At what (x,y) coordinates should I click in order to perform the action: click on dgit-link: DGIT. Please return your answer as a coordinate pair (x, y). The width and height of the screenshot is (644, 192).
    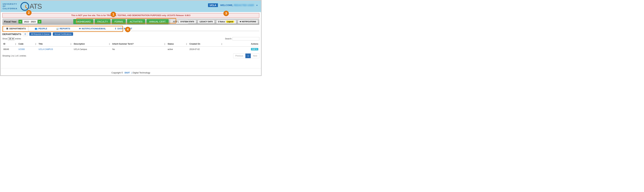
    Looking at the image, I should click on (127, 73).